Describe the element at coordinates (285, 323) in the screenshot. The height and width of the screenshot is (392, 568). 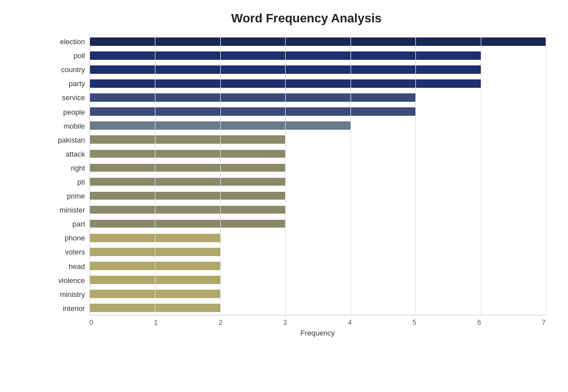
I see `x-tick-3: 3` at that location.